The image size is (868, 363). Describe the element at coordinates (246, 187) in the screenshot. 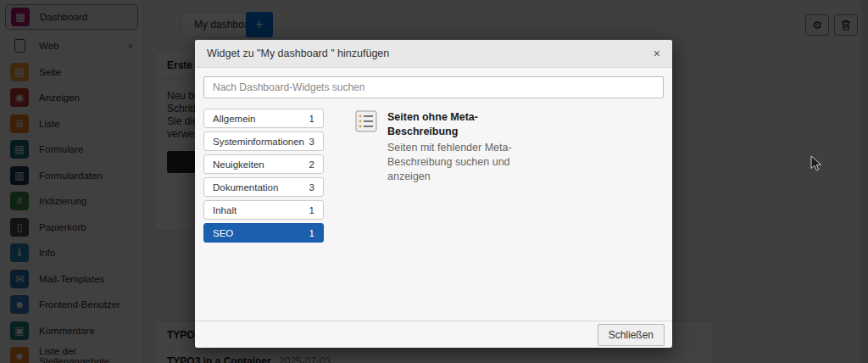

I see `category-label: Dokumentation` at that location.